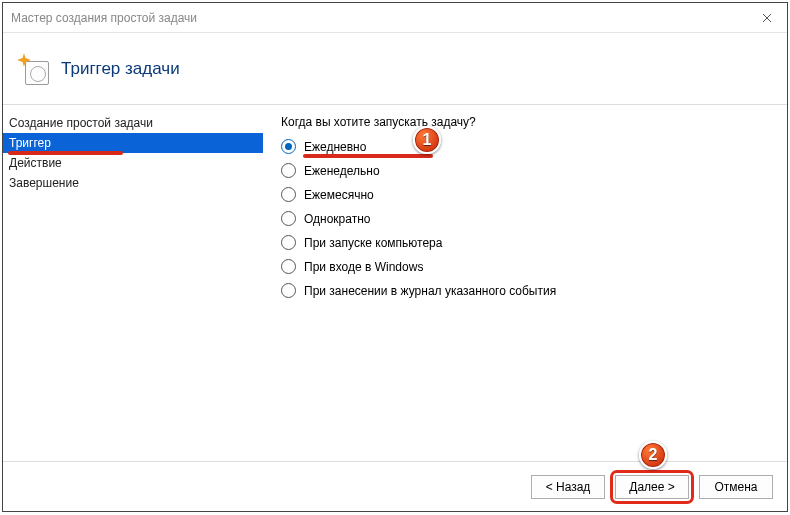  I want to click on radio-label: Еженедельно, so click(342, 171).